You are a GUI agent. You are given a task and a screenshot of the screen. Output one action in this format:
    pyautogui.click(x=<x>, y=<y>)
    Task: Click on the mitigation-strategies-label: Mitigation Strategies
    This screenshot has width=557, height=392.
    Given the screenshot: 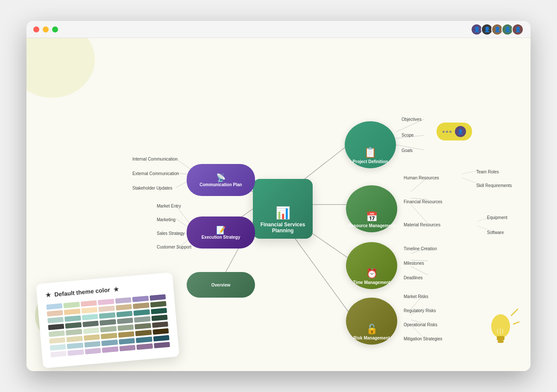 What is the action you would take?
    pyautogui.click(x=423, y=339)
    